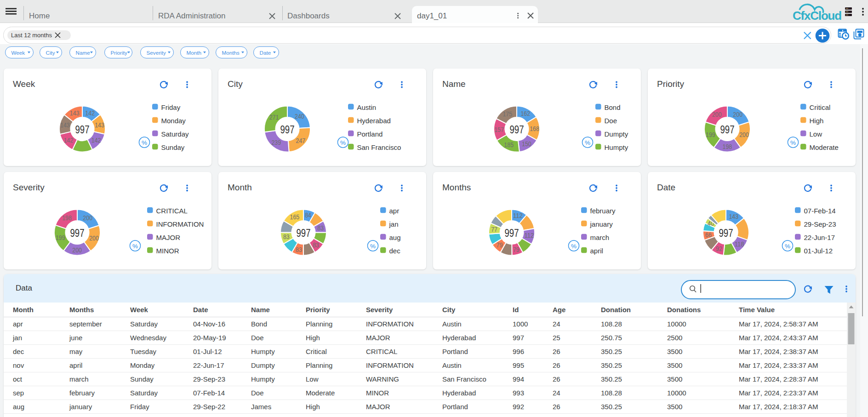 This screenshot has width=868, height=417. Describe the element at coordinates (276, 143) in the screenshot. I see `svg-text: 239` at that location.